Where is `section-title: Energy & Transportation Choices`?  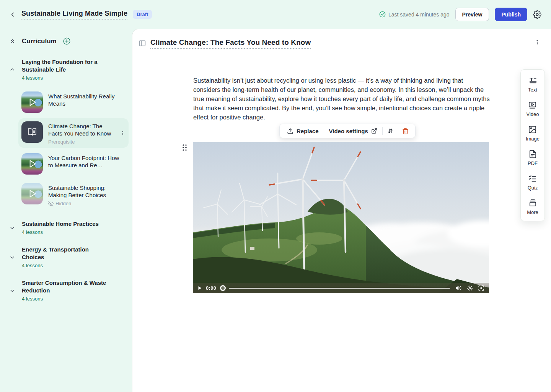
section-title: Energy & Transportation Choices is located at coordinates (66, 253).